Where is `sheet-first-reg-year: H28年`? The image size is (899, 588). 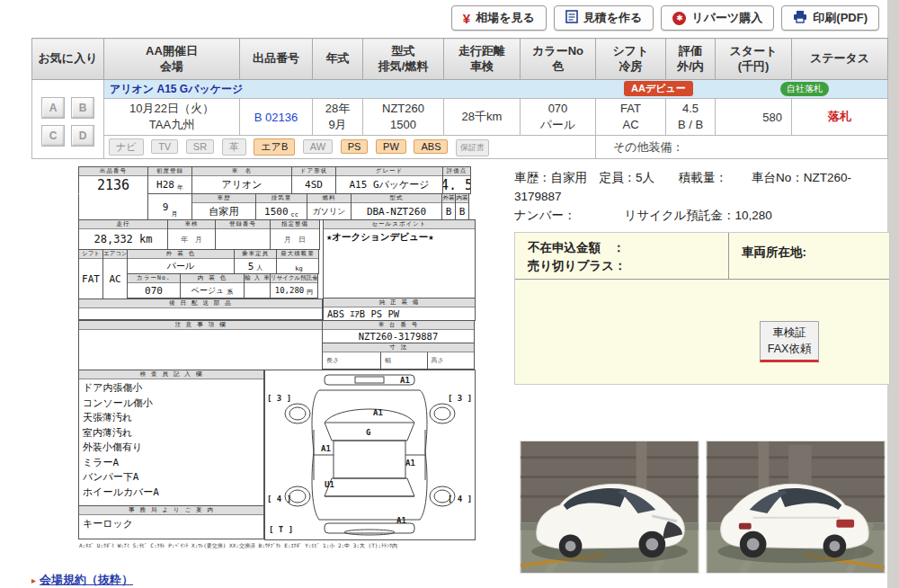 sheet-first-reg-year: H28年 is located at coordinates (170, 185).